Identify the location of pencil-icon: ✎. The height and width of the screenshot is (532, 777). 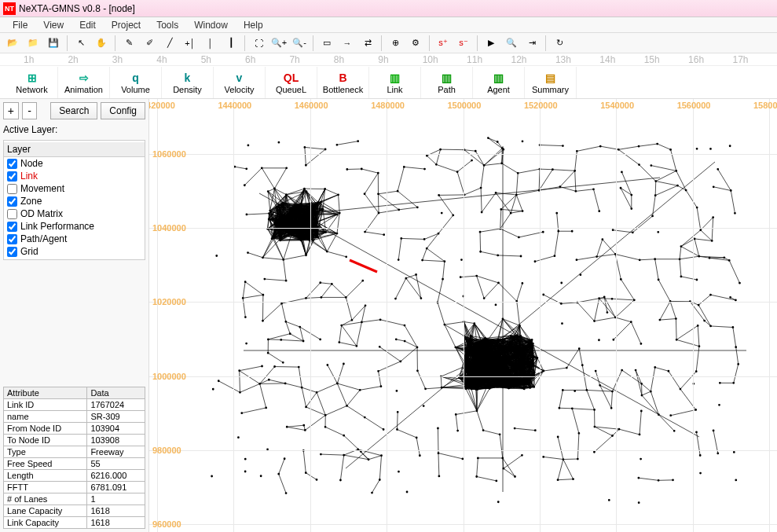
(129, 43).